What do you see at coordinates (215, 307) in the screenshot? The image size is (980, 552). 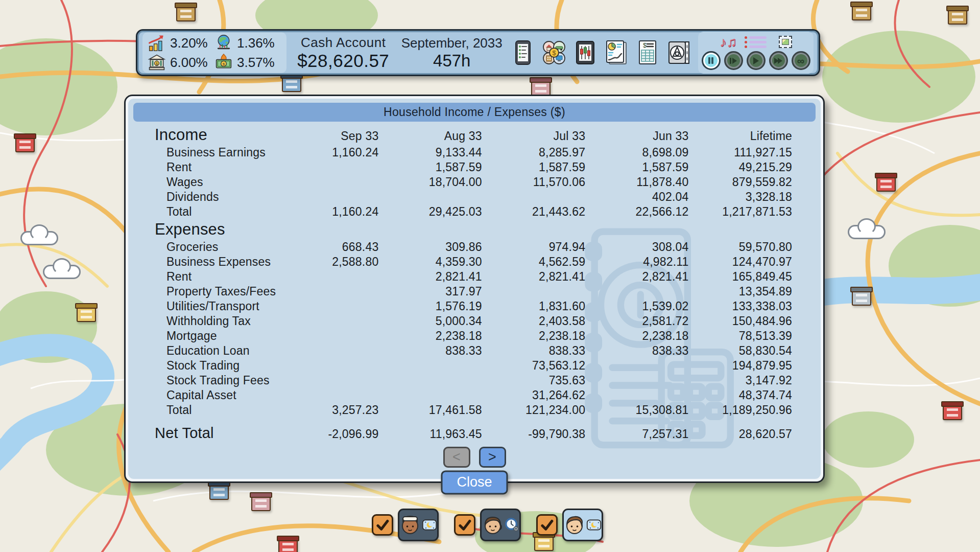 I see `row-label: Utilities/Transport` at bounding box center [215, 307].